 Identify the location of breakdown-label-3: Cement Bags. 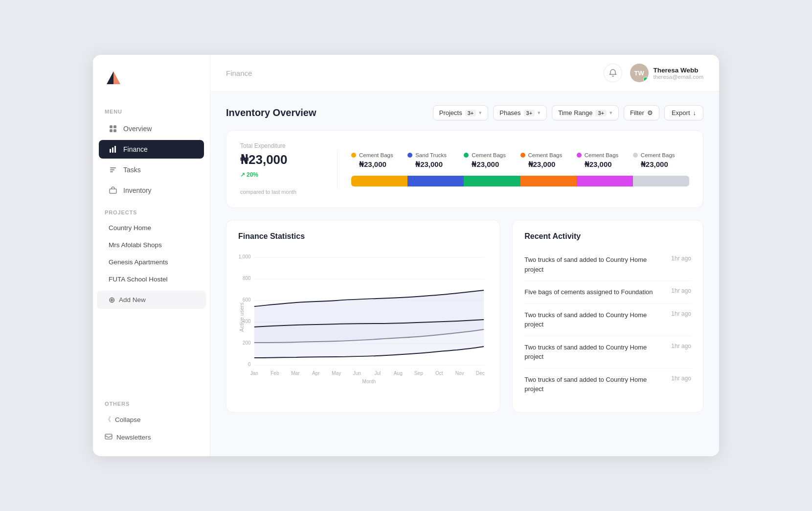
(545, 155).